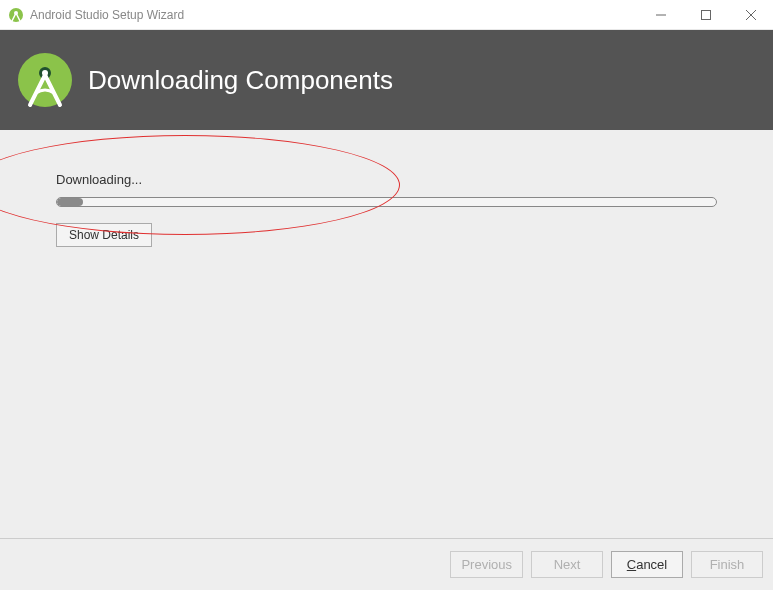 This screenshot has width=773, height=590. I want to click on finish-button: Finish, so click(727, 564).